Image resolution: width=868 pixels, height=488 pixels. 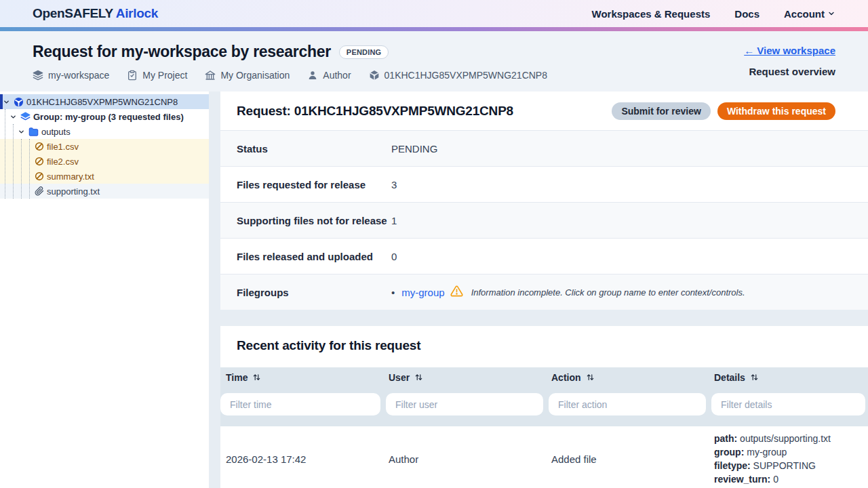 I want to click on activity-title: Recent activity for this request, so click(x=544, y=346).